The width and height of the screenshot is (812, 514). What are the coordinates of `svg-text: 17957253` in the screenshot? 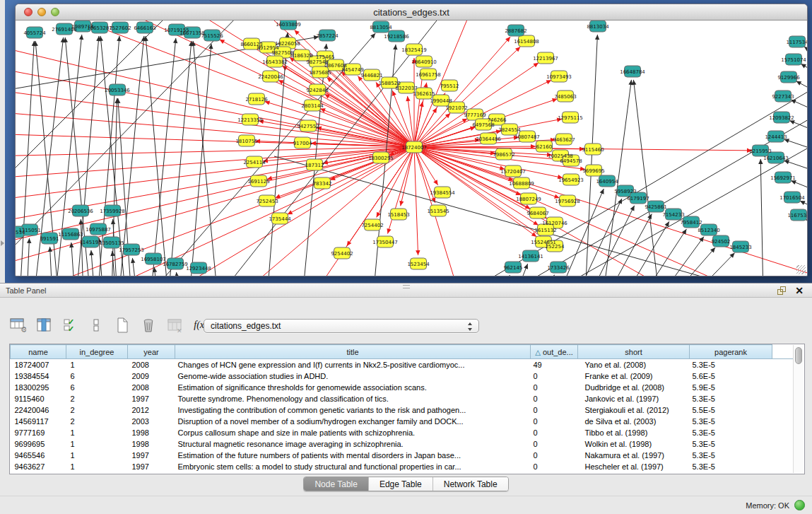 It's located at (131, 250).